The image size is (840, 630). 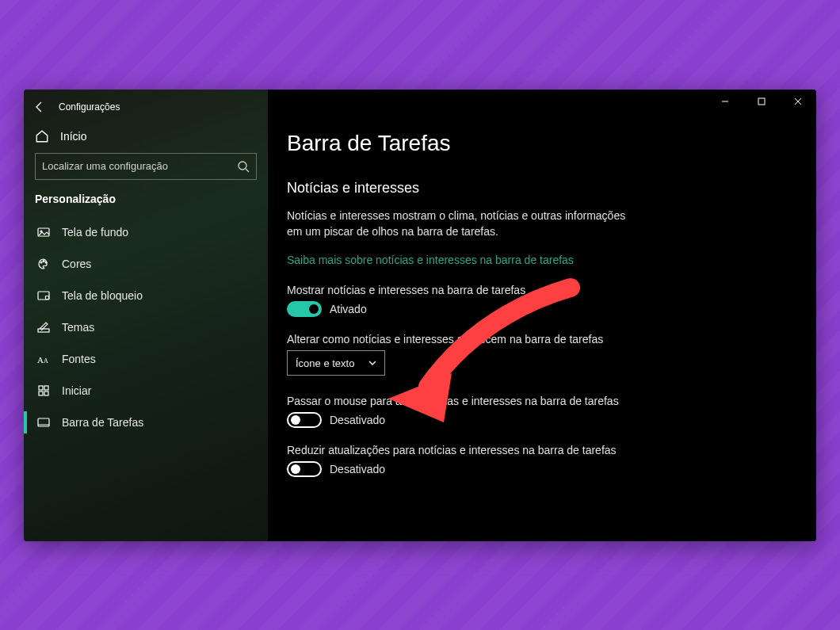 What do you see at coordinates (42, 136) in the screenshot?
I see `home-icon` at bounding box center [42, 136].